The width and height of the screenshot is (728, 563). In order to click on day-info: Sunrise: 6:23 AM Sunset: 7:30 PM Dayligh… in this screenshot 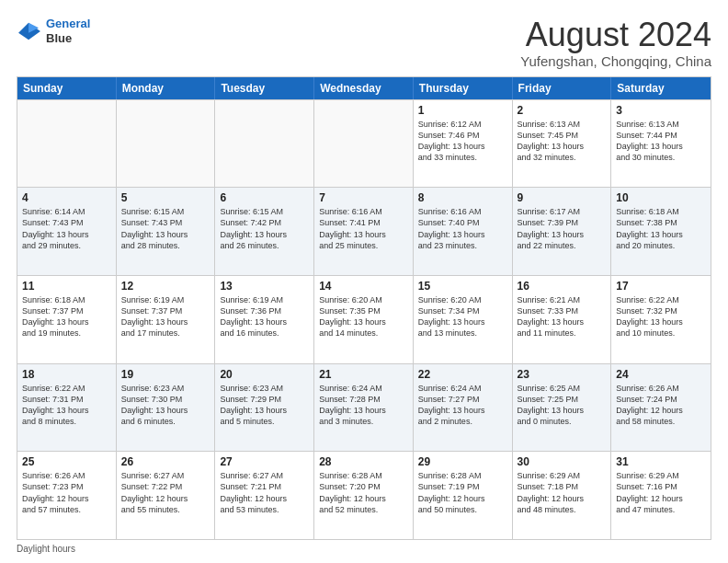, I will do `click(165, 405)`.